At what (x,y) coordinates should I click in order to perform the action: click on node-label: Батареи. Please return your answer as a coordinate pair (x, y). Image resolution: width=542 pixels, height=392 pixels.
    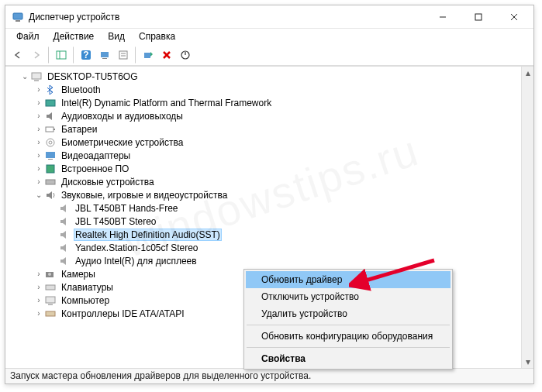
    Looking at the image, I should click on (79, 129).